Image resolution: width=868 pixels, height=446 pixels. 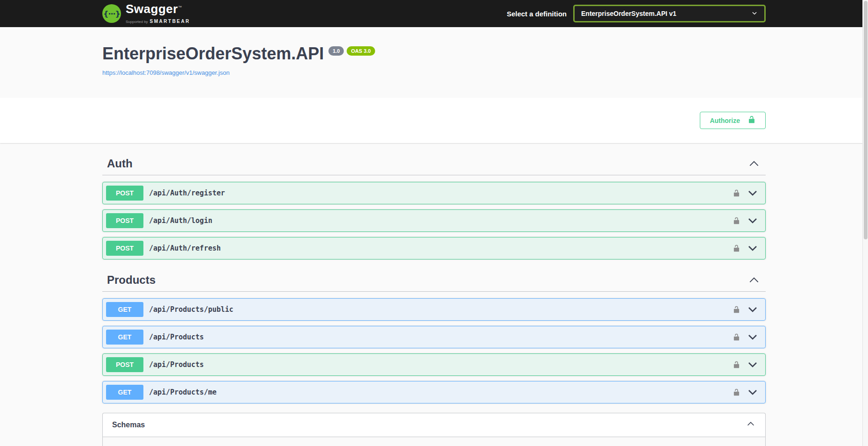 I want to click on operation-path: /api/Auth/login, so click(x=180, y=221).